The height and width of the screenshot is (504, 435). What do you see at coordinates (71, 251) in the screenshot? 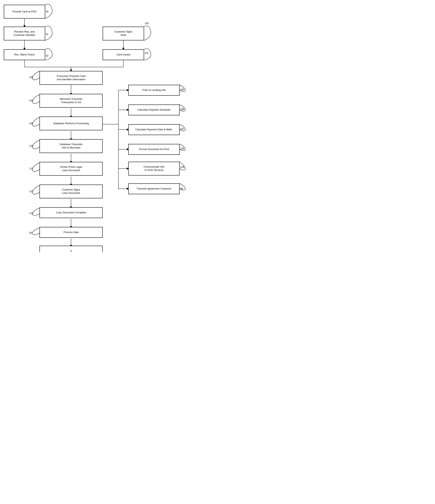
I see `node-a-label: A` at bounding box center [71, 251].